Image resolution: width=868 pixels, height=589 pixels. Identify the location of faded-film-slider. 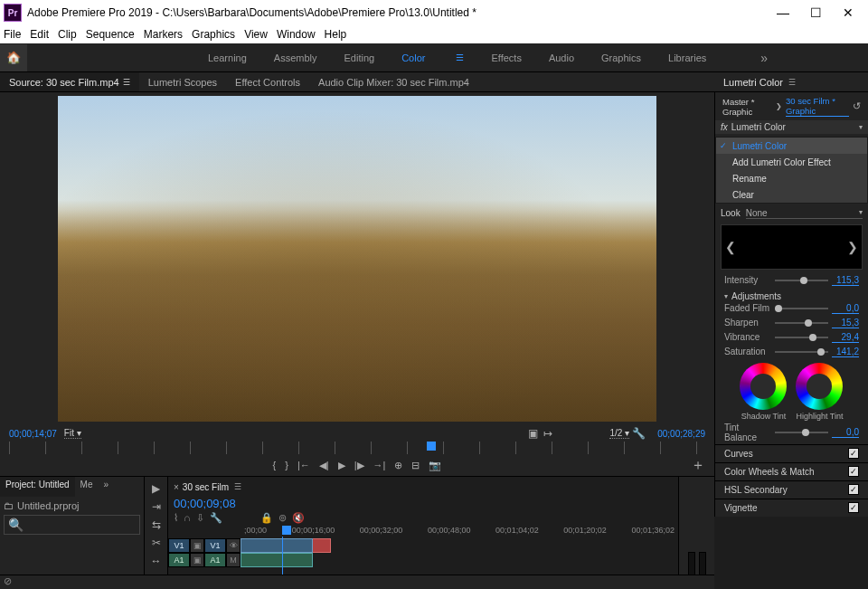
(801, 309).